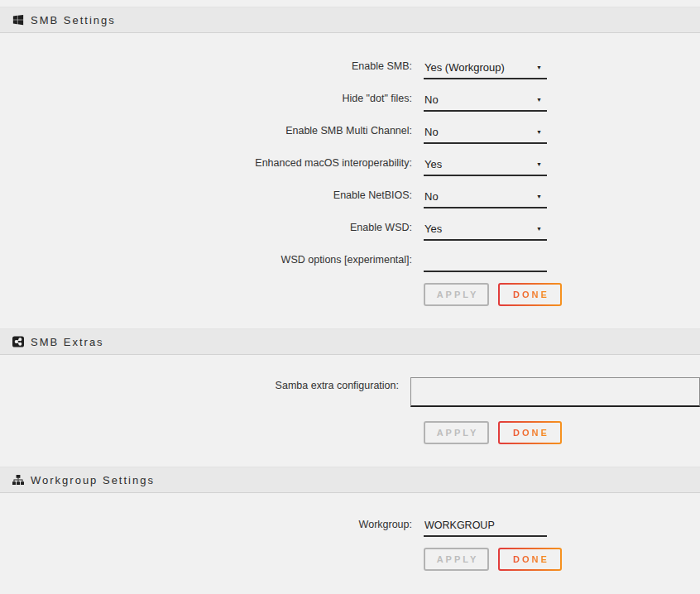 This screenshot has height=594, width=700. I want to click on section-header: Workgroup Settings, so click(350, 480).